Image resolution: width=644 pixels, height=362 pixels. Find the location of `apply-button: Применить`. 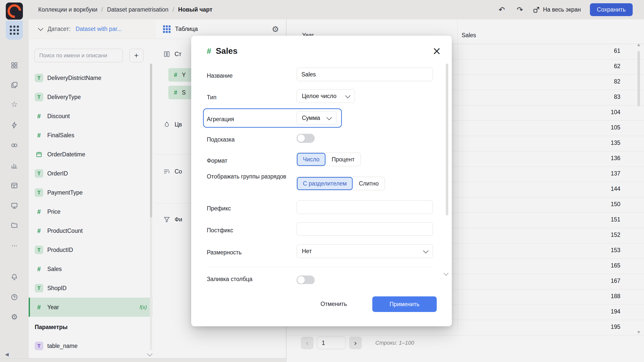

apply-button: Применить is located at coordinates (405, 304).